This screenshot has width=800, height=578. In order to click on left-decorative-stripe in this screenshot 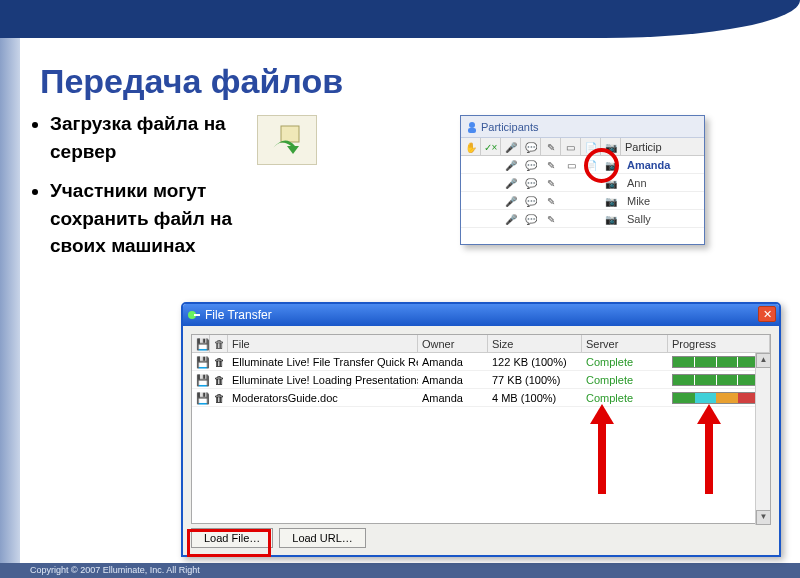, I will do `click(10, 289)`.